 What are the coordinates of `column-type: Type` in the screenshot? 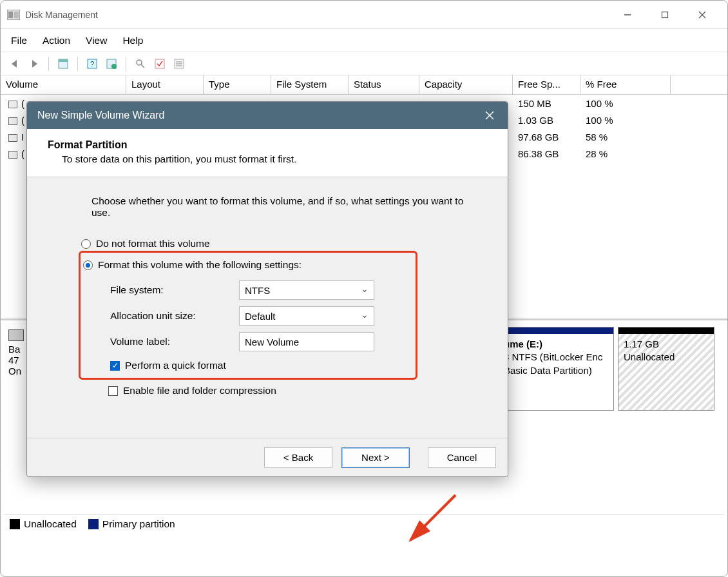 It's located at (237, 85).